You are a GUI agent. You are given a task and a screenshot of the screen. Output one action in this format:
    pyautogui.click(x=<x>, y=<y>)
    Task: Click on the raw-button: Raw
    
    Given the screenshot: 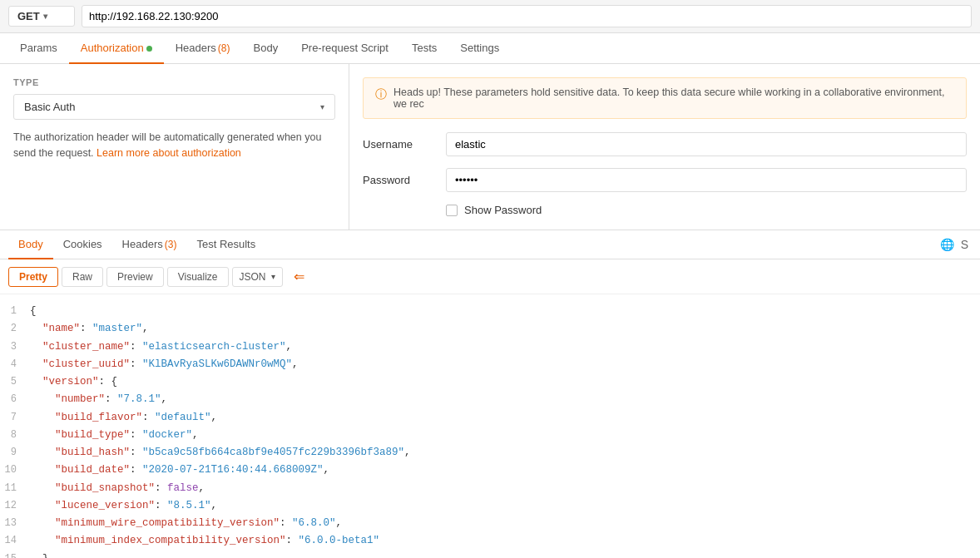 What is the action you would take?
    pyautogui.click(x=82, y=277)
    